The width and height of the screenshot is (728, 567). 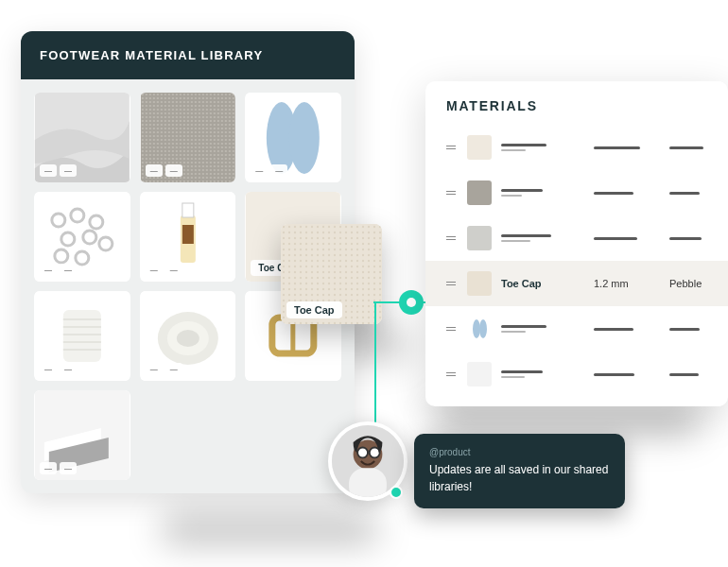 What do you see at coordinates (293, 138) in the screenshot?
I see `material-card-insoles: ——` at bounding box center [293, 138].